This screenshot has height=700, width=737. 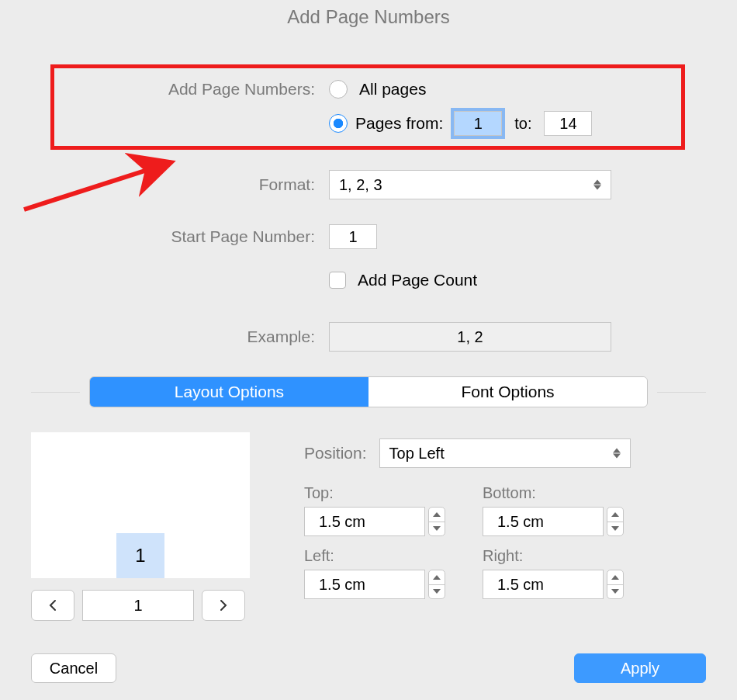 I want to click on page-preview-number: 1, so click(x=140, y=556).